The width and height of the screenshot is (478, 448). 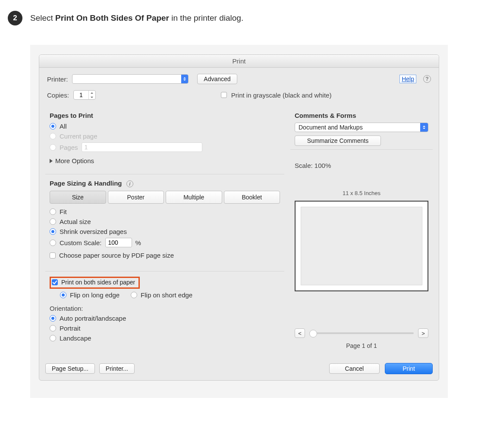 I want to click on comments-forms-title: Comments & Forms, so click(x=362, y=116).